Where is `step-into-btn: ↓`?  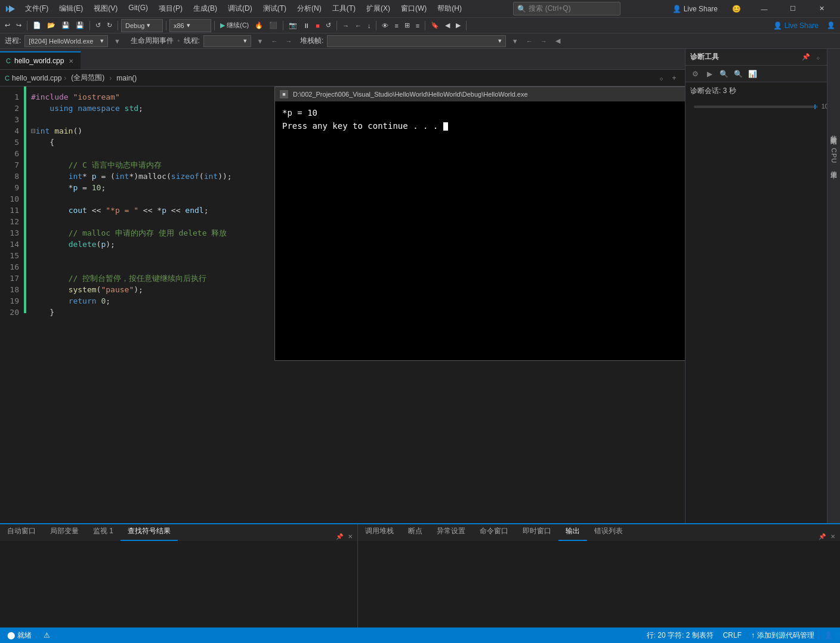 step-into-btn: ↓ is located at coordinates (369, 26).